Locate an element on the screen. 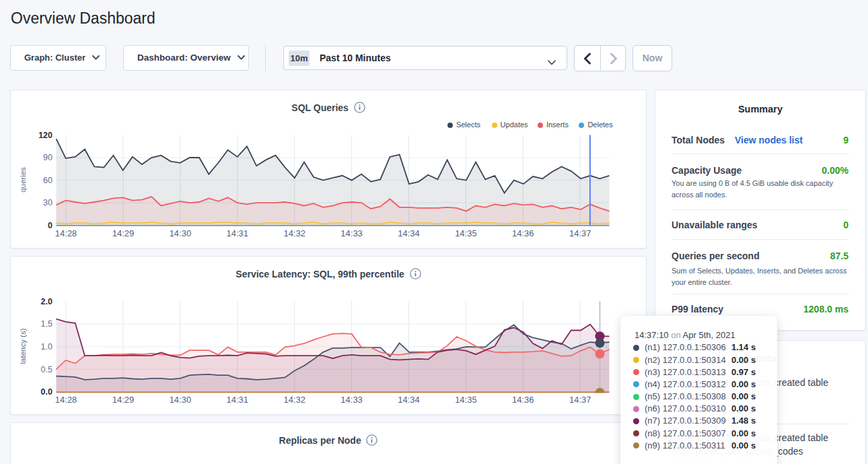  svg-text: queries is located at coordinates (23, 180).